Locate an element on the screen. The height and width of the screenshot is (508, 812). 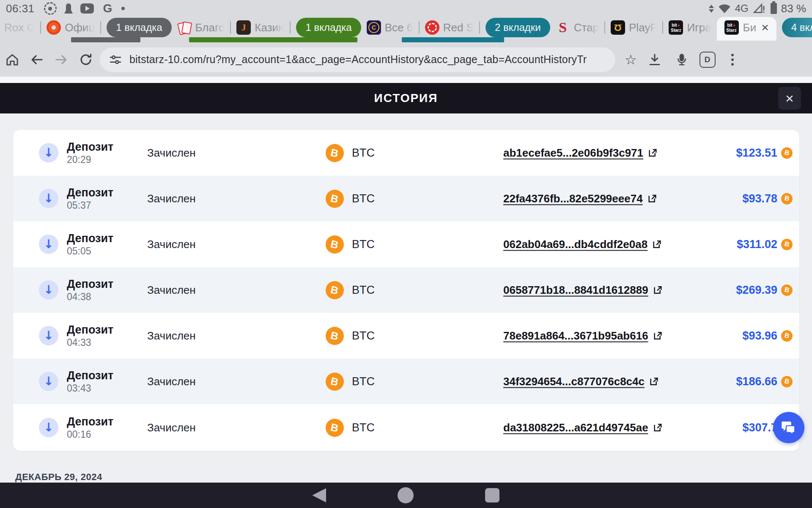
notification-dot-icon is located at coordinates (123, 8).